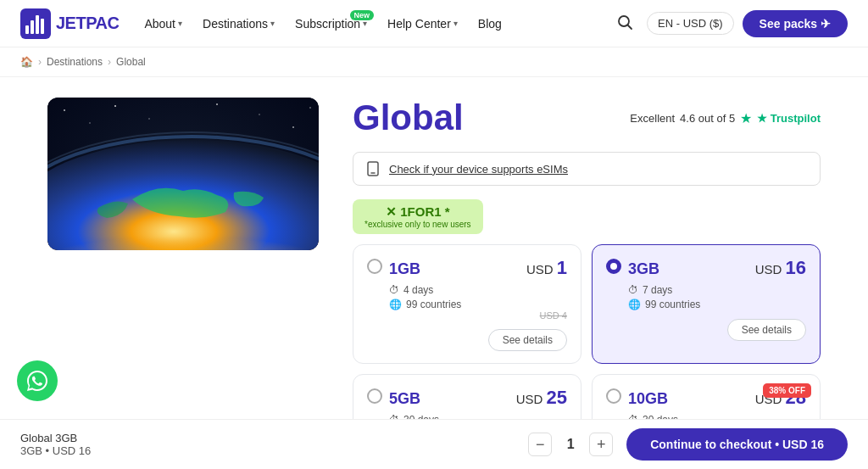 This screenshot has height=469, width=868. Describe the element at coordinates (706, 304) in the screenshot. I see `plan-card-3gb: 3GB USD 16 ⏱ 7 days 🌐` at that location.